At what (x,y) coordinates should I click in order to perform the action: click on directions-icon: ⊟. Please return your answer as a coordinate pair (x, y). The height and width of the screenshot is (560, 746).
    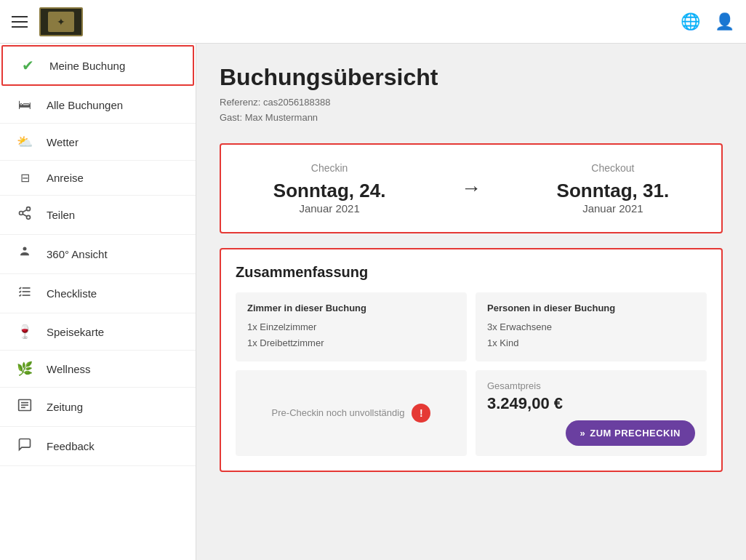
    Looking at the image, I should click on (25, 177).